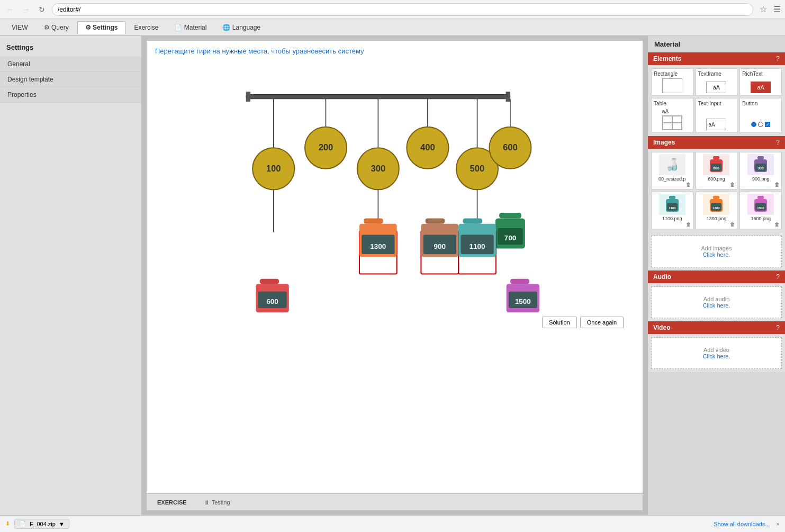  I want to click on svg-text: 500, so click(477, 168).